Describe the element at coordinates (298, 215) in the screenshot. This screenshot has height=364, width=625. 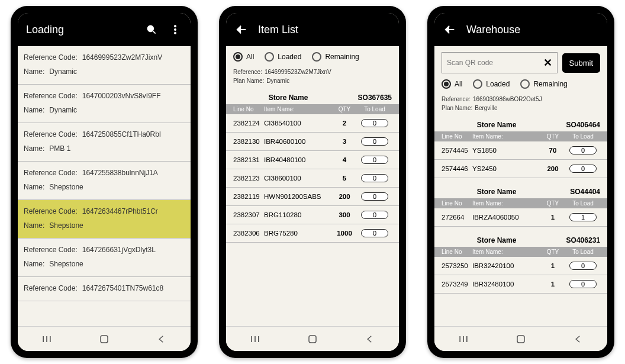
I see `cell-item-name: BRG110280` at that location.